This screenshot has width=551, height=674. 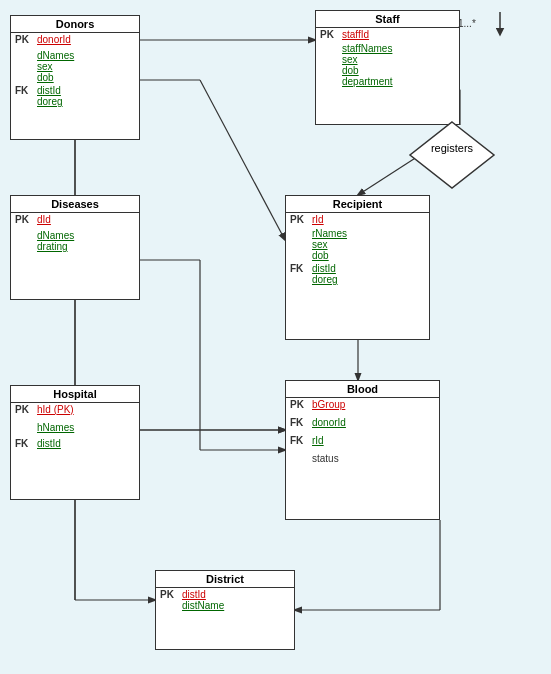 What do you see at coordinates (75, 24) in the screenshot?
I see `donors-title: Donors` at bounding box center [75, 24].